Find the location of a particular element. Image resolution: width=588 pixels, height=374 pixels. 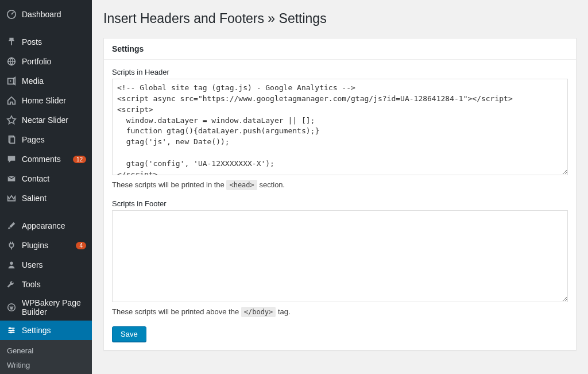

sidebar-item-settings: Settings is located at coordinates (46, 330).